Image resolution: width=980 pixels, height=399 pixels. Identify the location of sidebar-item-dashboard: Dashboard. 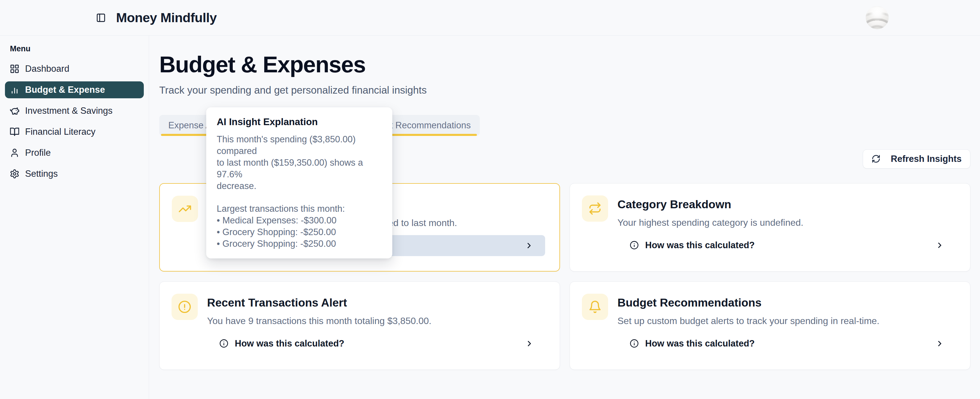
(75, 69).